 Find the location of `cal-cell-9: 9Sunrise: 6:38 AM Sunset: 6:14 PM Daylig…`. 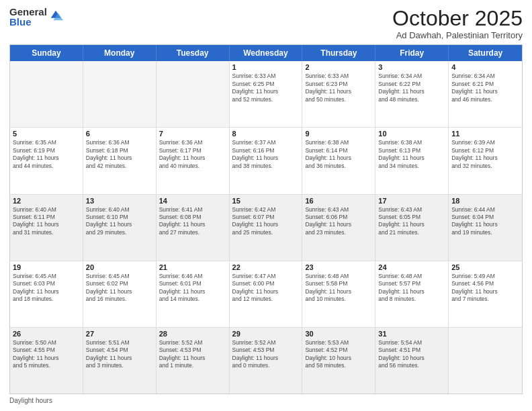

cal-cell-9: 9Sunrise: 6:38 AM Sunset: 6:14 PM Daylig… is located at coordinates (339, 161).